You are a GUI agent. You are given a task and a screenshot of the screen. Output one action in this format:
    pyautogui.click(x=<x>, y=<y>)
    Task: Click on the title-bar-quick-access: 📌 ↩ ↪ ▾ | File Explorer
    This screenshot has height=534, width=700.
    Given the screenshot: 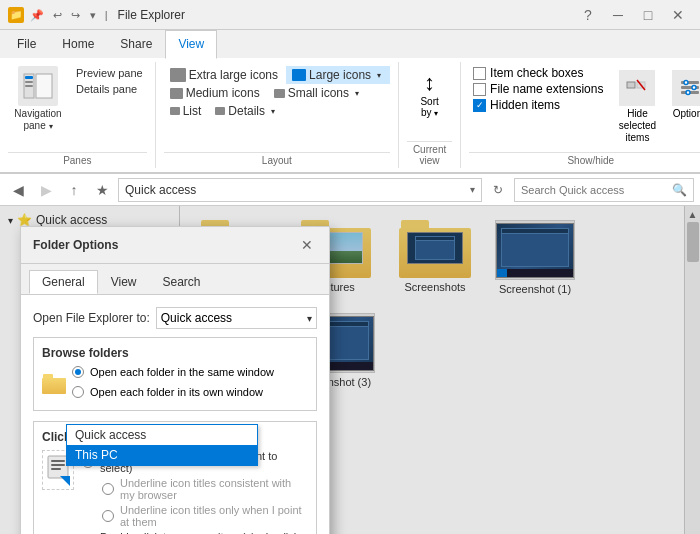 What is the action you would take?
    pyautogui.click(x=302, y=15)
    